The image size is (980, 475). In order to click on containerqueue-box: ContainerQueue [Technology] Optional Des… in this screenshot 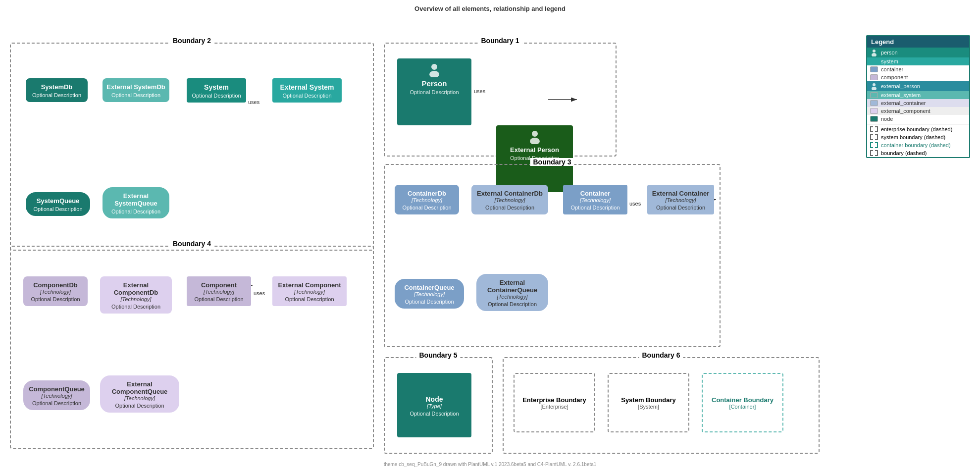, I will do `click(429, 294)`.